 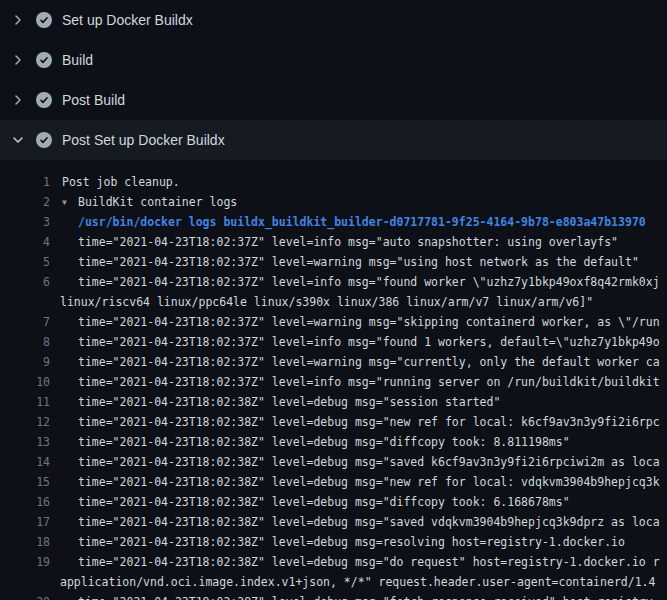 I want to click on log-line: 12time="2021-04-23T18:02:38Z" level=debu…, so click(x=334, y=422).